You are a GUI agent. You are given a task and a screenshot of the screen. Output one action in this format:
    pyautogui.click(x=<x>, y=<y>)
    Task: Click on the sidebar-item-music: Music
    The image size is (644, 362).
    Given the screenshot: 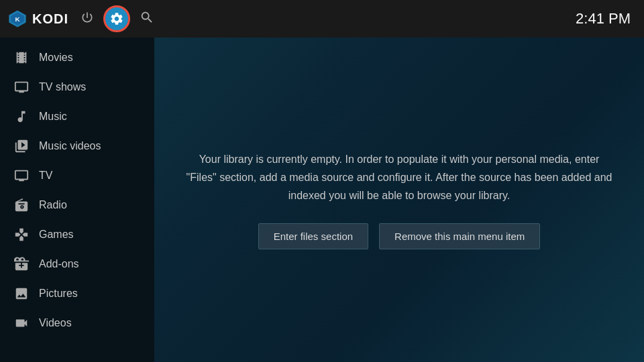 What is the action you would take?
    pyautogui.click(x=77, y=117)
    